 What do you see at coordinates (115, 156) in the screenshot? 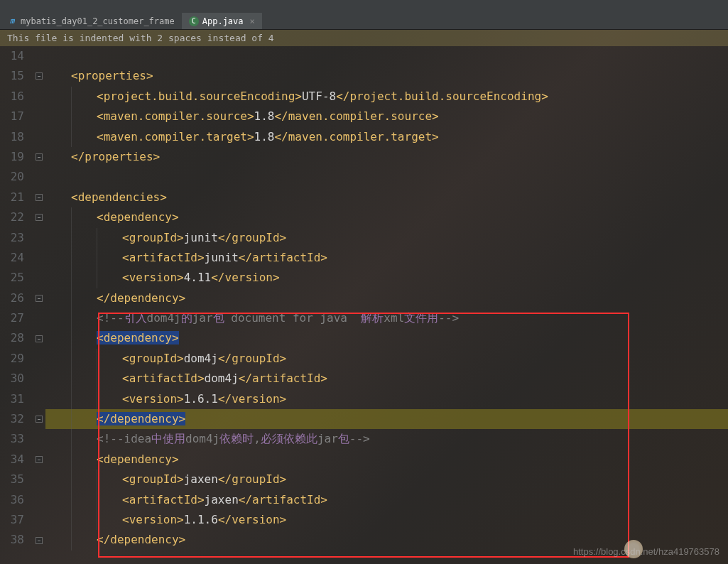
I see `code-token: </properties>` at bounding box center [115, 156].